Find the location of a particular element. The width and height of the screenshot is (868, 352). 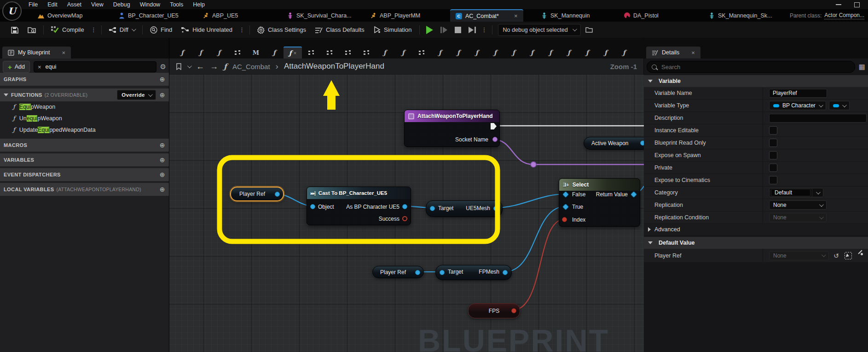

fpmesh-output-pin is located at coordinates (505, 273).